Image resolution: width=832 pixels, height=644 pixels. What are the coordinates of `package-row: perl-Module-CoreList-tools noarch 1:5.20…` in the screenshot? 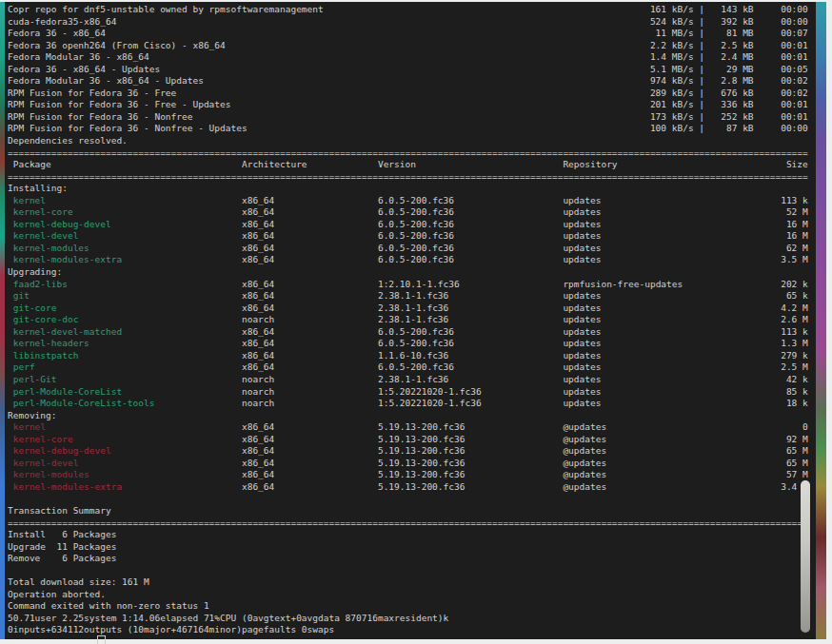 It's located at (411, 403).